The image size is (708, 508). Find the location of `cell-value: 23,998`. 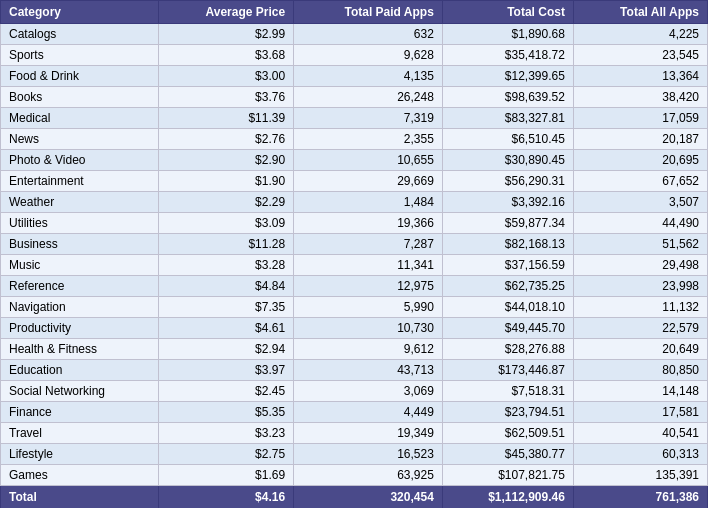

cell-value: 23,998 is located at coordinates (640, 286).